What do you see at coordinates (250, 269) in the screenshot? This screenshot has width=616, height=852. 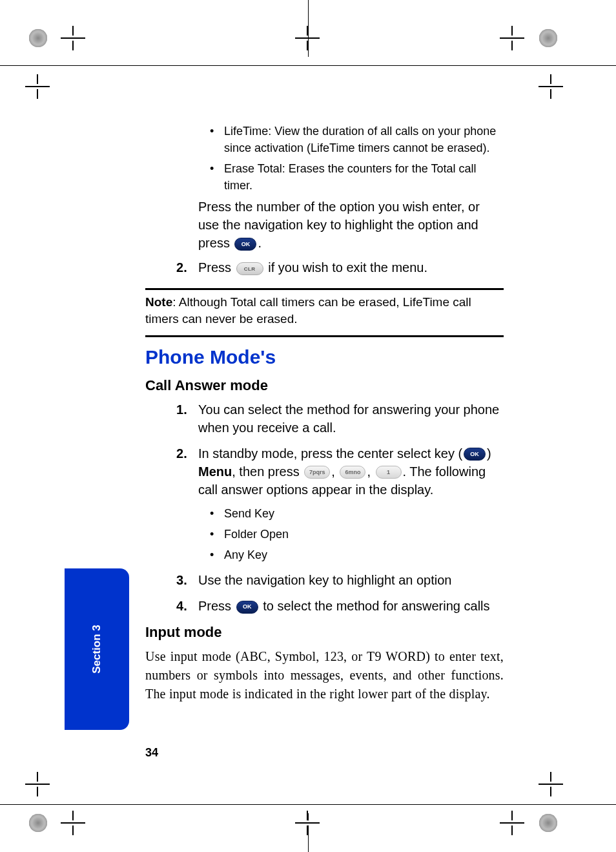 I see `clr-key-icon: CLR` at bounding box center [250, 269].